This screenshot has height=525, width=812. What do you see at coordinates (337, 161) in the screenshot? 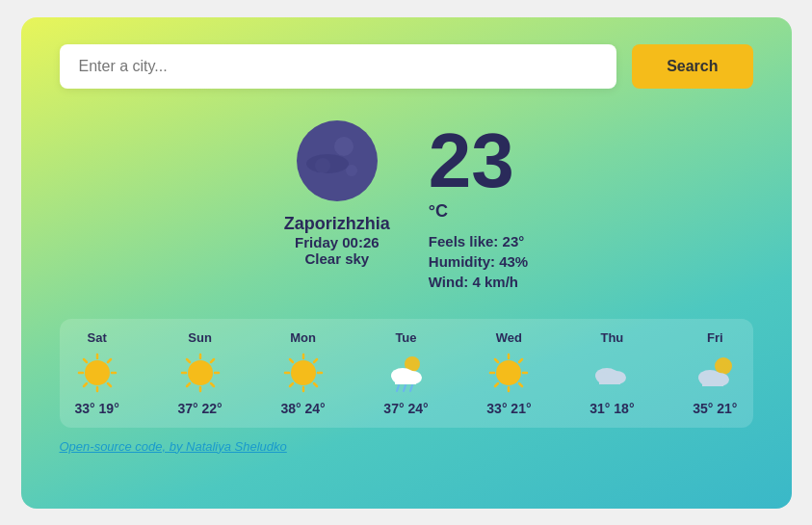
I see `weather-icon-main` at bounding box center [337, 161].